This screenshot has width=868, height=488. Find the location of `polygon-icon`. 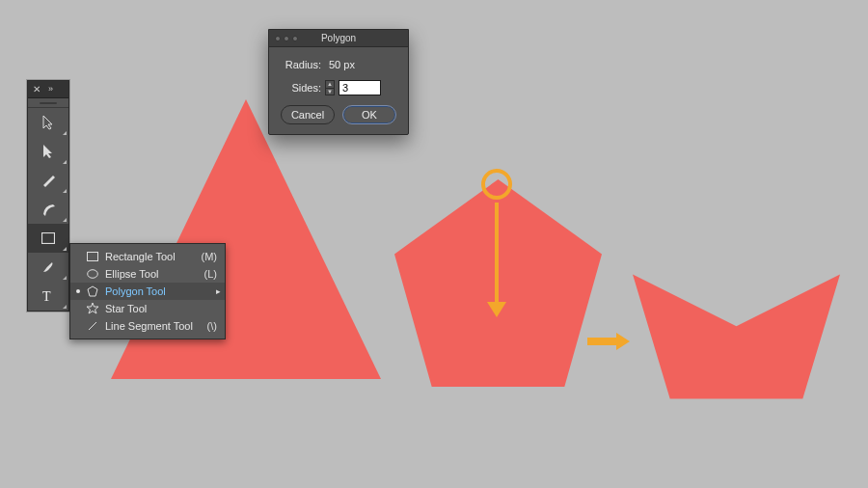

polygon-icon is located at coordinates (93, 291).